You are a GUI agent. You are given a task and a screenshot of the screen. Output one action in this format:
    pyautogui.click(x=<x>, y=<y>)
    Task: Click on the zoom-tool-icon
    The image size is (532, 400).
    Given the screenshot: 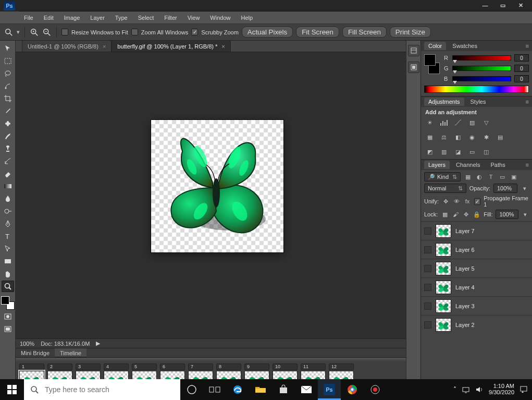 What is the action you would take?
    pyautogui.click(x=9, y=32)
    